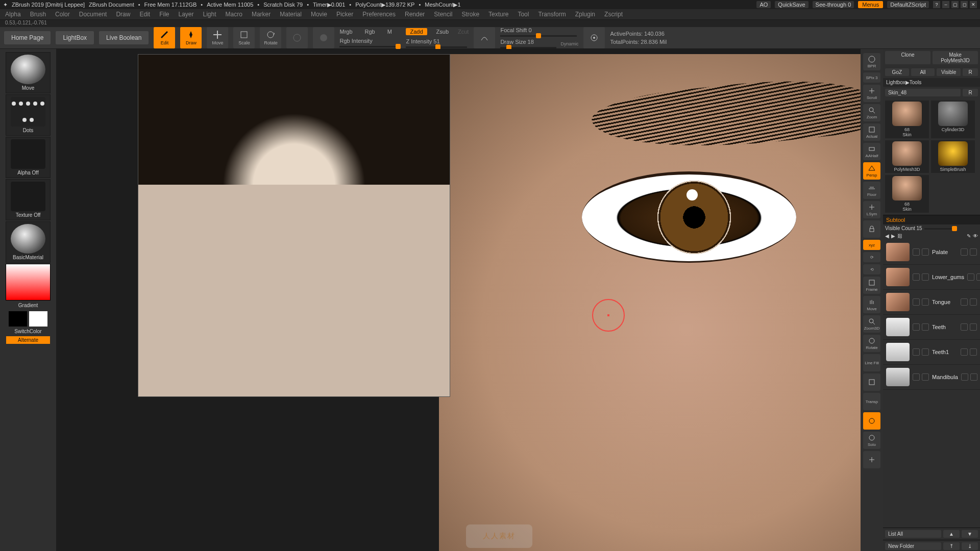 The height and width of the screenshot is (551, 980). Describe the element at coordinates (614, 14) in the screenshot. I see `menu-zscript: Zscript` at that location.